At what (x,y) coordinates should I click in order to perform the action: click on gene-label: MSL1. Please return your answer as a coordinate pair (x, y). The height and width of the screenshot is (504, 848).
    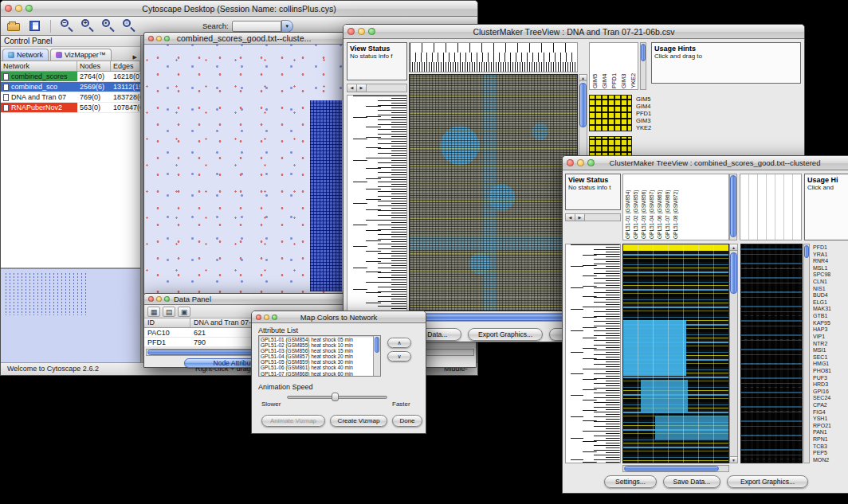
    Looking at the image, I should click on (830, 268).